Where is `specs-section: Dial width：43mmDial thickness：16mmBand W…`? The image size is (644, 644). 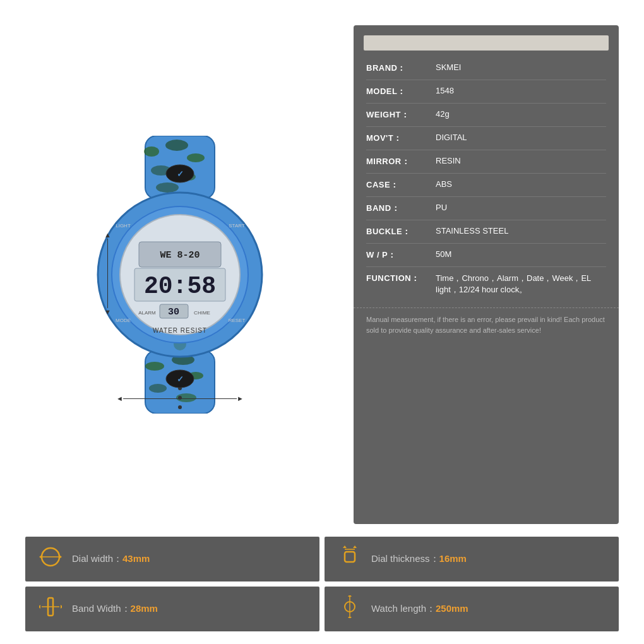
specs-section: Dial width：43mmDial thickness：16mmBand W… is located at coordinates (322, 584).